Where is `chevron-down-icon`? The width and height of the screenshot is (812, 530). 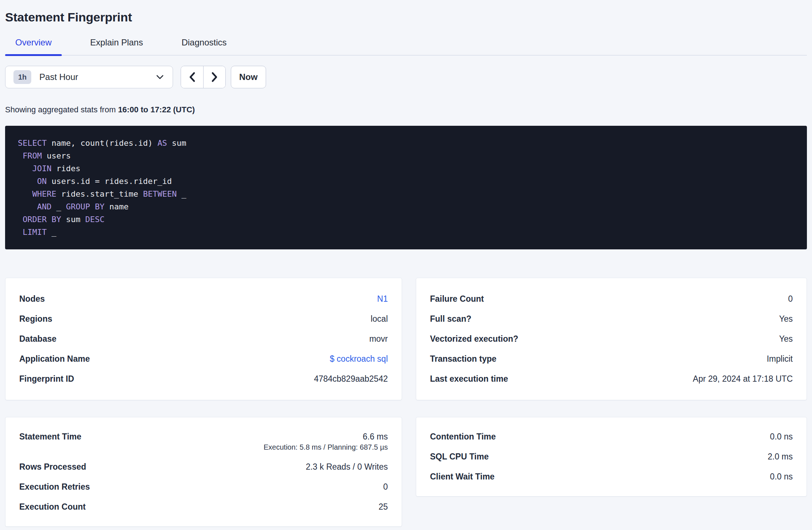
chevron-down-icon is located at coordinates (160, 77).